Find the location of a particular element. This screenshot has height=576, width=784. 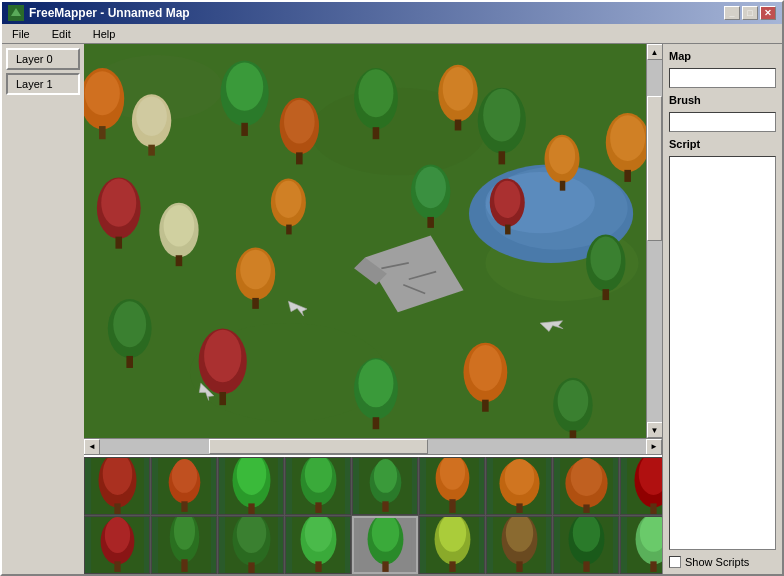

scroll-right-button: ► is located at coordinates (654, 447).